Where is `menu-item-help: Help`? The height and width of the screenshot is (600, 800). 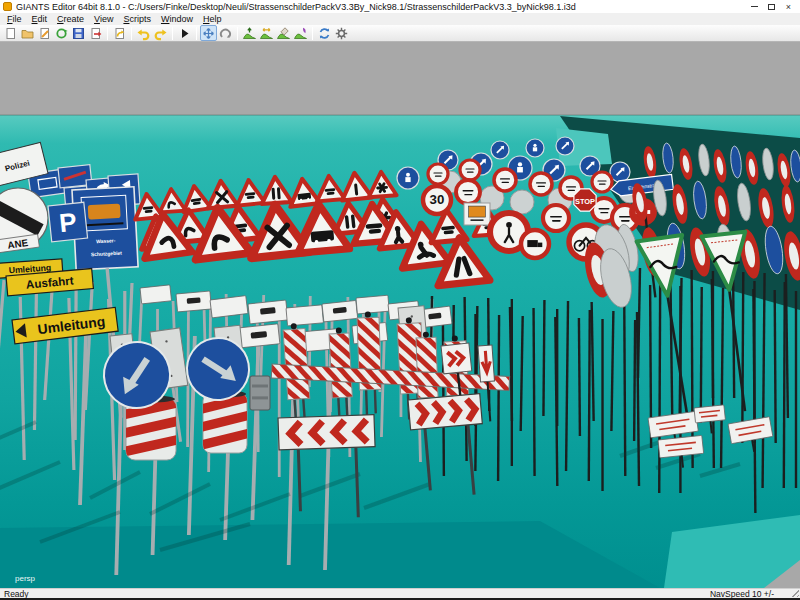
menu-item-help: Help is located at coordinates (212, 19).